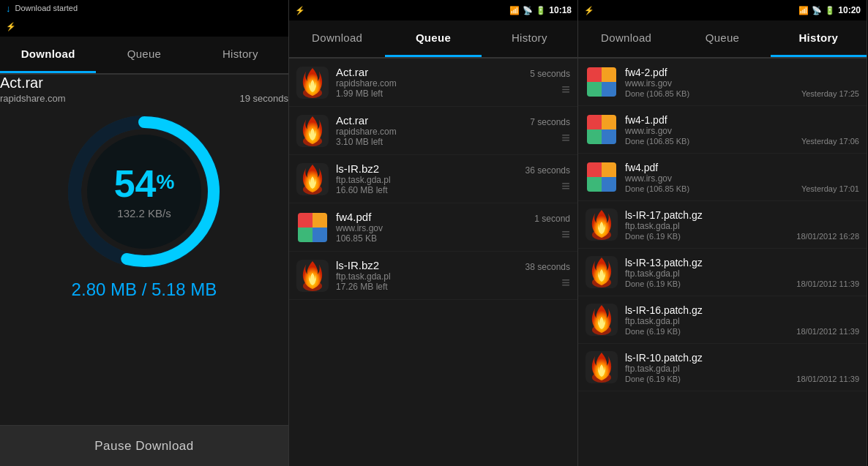 The height and width of the screenshot is (466, 868). Describe the element at coordinates (144, 56) in the screenshot. I see `tab-bar-1: Download Queue History` at that location.